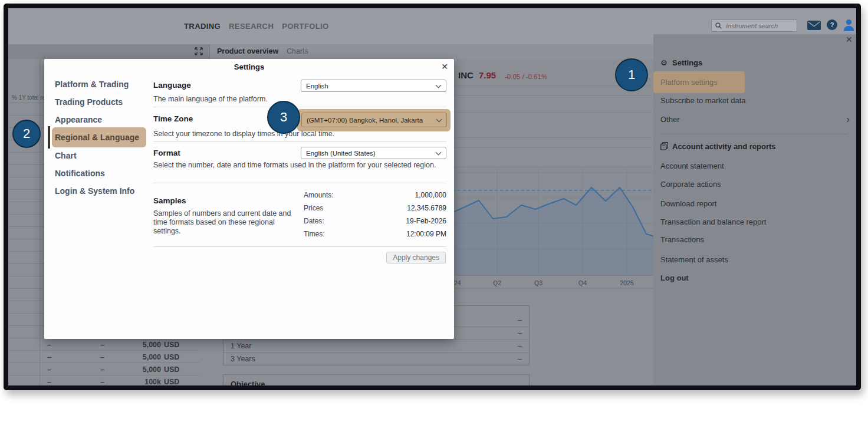 Image resolution: width=868 pixels, height=435 pixels. Describe the element at coordinates (374, 120) in the screenshot. I see `timezone-select: (GMT+07:00) Bangkok, Hanoi, Jakarta` at that location.